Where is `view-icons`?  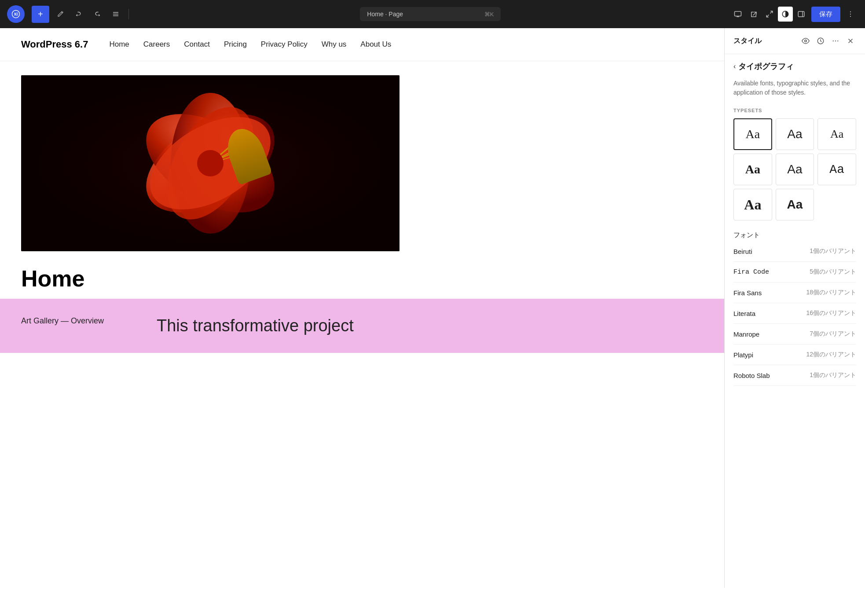
view-icons is located at coordinates (770, 14).